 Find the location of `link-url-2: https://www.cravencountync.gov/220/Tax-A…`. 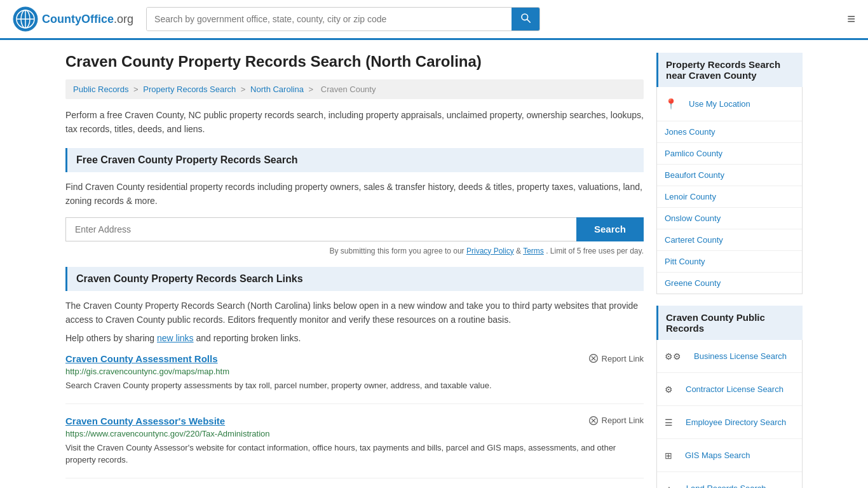

link-url-2: https://www.cravencountync.gov/220/Tax-A… is located at coordinates (355, 433).